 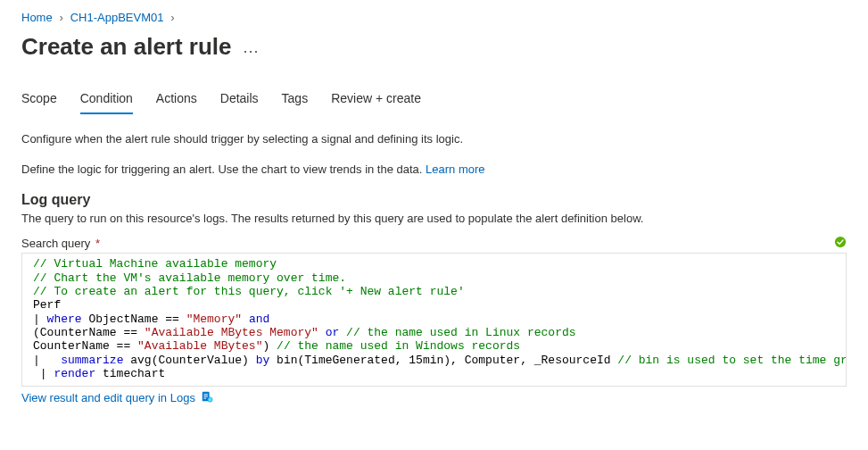 What do you see at coordinates (61, 243) in the screenshot?
I see `search-query-label: Search query *` at bounding box center [61, 243].